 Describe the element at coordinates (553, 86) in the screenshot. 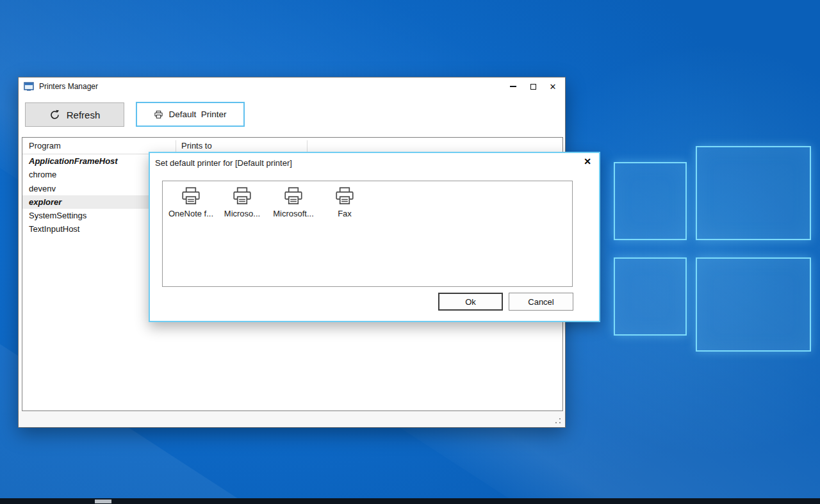

I see `close-button: ✕` at that location.